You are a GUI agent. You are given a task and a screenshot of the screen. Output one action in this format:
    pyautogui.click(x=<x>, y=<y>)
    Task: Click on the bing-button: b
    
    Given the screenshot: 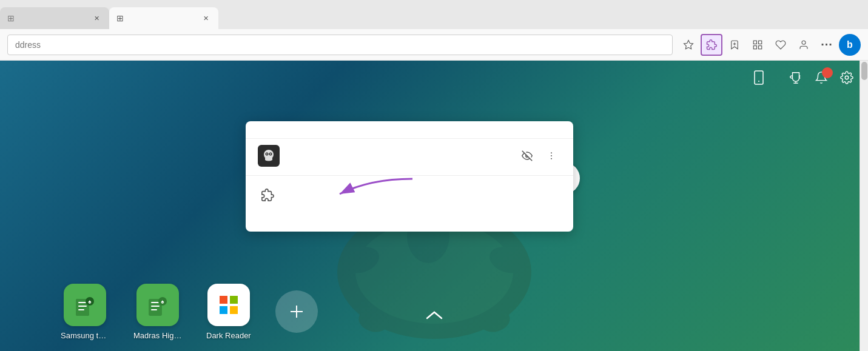 What is the action you would take?
    pyautogui.click(x=850, y=45)
    